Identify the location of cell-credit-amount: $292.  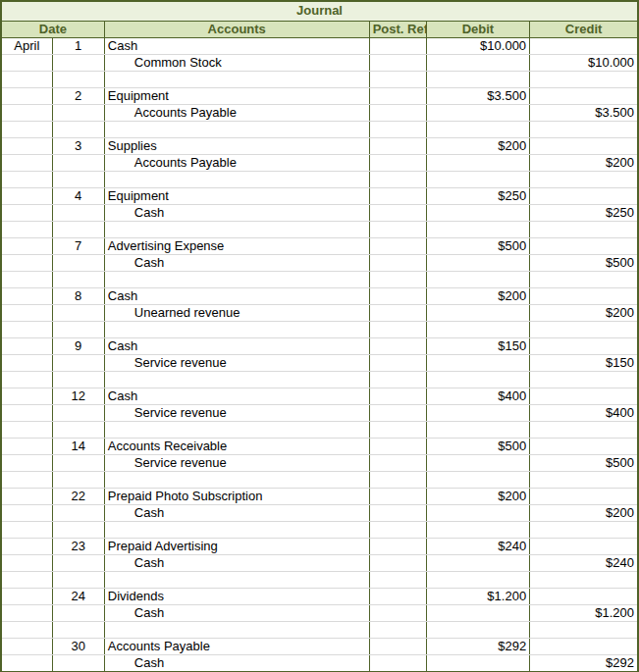
(584, 663).